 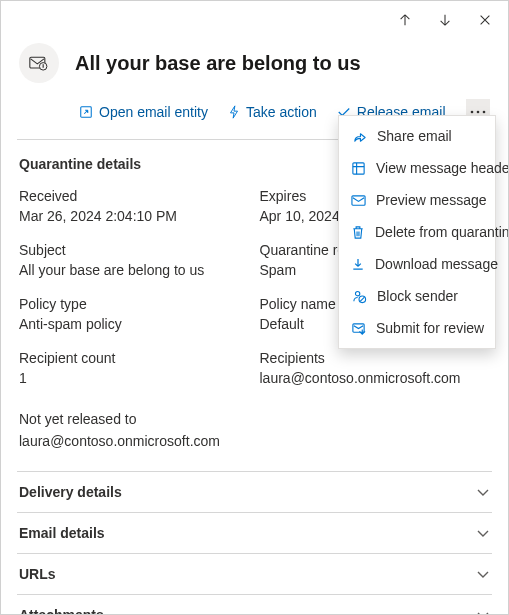 I want to click on share-email-item: Share email, so click(x=417, y=136).